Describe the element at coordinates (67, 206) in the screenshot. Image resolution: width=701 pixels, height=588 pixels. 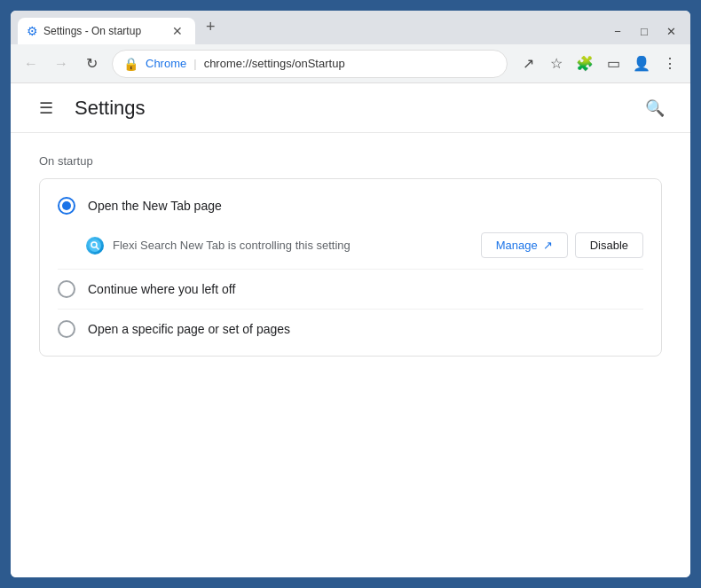
I see `radio-new-tab` at that location.